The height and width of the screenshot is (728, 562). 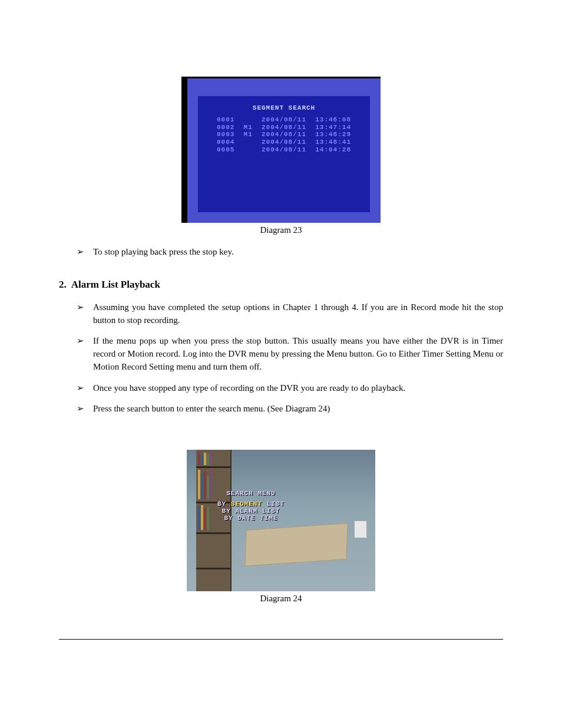 I want to click on bullet-text: Once you have stopped any type of record…, so click(x=298, y=388).